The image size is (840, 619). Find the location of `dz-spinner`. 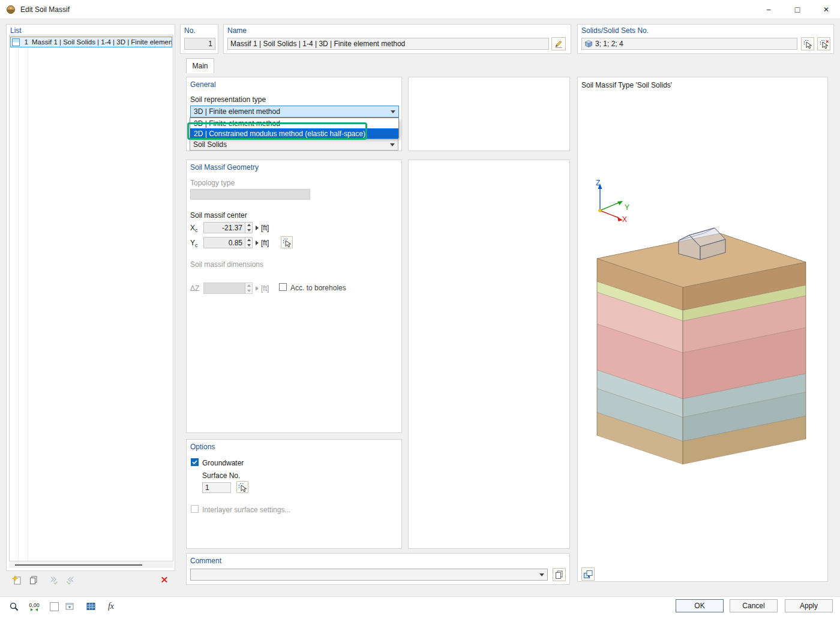

dz-spinner is located at coordinates (248, 288).